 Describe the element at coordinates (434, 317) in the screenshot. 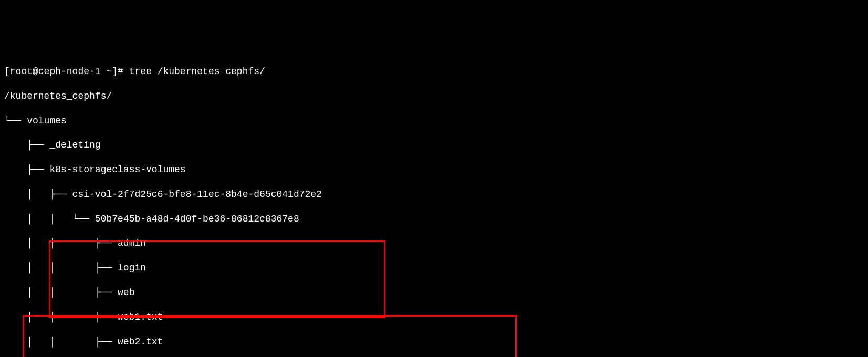

I see `tree-line: │ │ ├── web1.txt` at that location.